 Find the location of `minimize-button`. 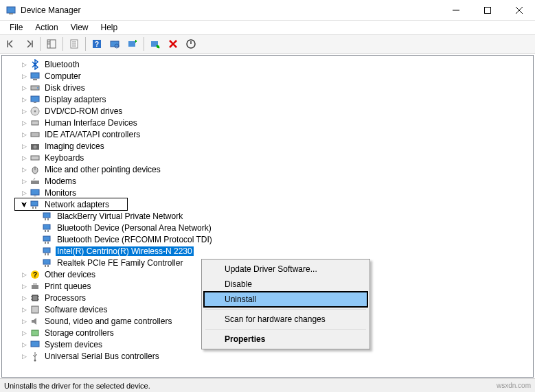

minimize-button is located at coordinates (456, 10).